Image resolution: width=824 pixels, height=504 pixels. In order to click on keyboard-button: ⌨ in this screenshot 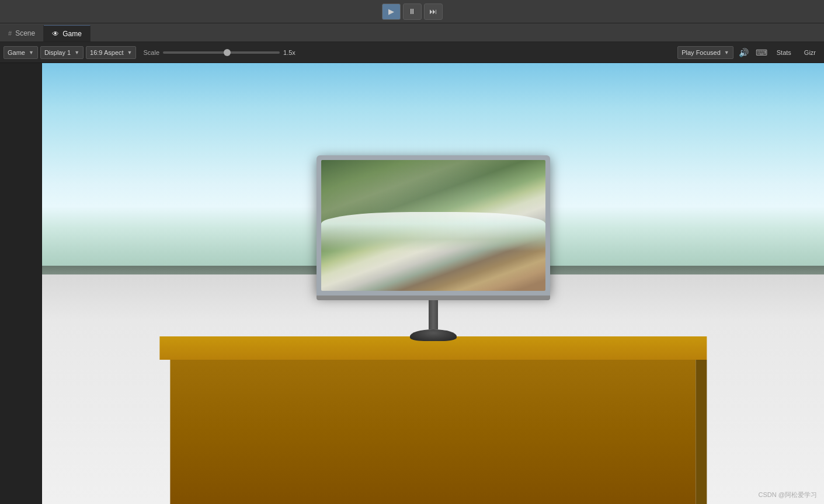, I will do `click(762, 53)`.